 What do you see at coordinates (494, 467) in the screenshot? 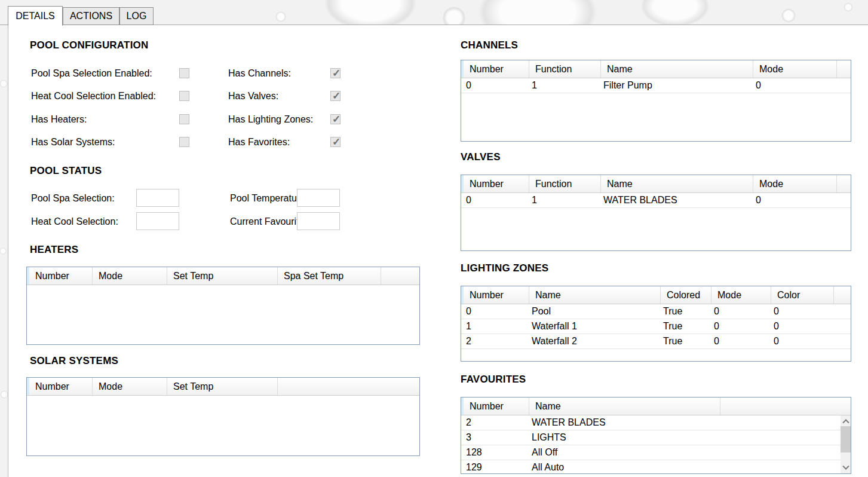
I see `table-cell: 129` at bounding box center [494, 467].